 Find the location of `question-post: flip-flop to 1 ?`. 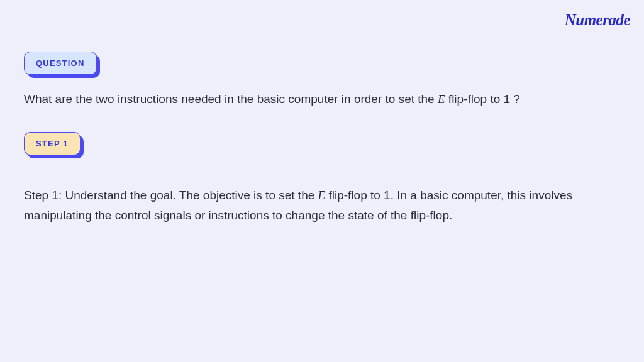

question-post: flip-flop to 1 ? is located at coordinates (483, 99).